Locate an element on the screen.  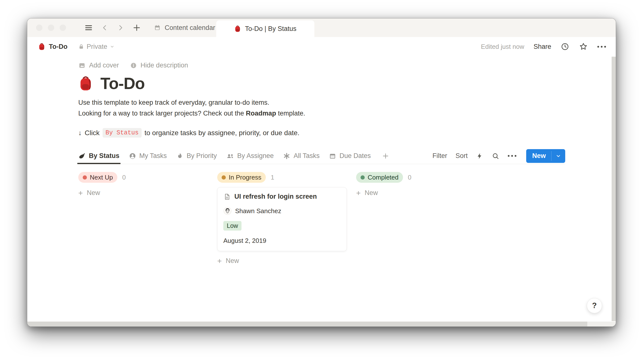
page-controls: Add cover Hide description is located at coordinates (347, 66).